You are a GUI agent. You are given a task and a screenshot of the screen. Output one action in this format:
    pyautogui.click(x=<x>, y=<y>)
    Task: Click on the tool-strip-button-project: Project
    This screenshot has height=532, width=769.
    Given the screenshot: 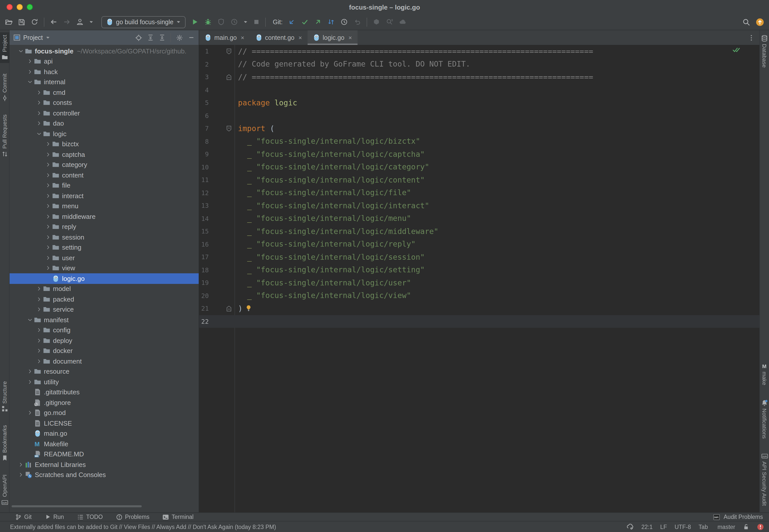 What is the action you would take?
    pyautogui.click(x=5, y=48)
    